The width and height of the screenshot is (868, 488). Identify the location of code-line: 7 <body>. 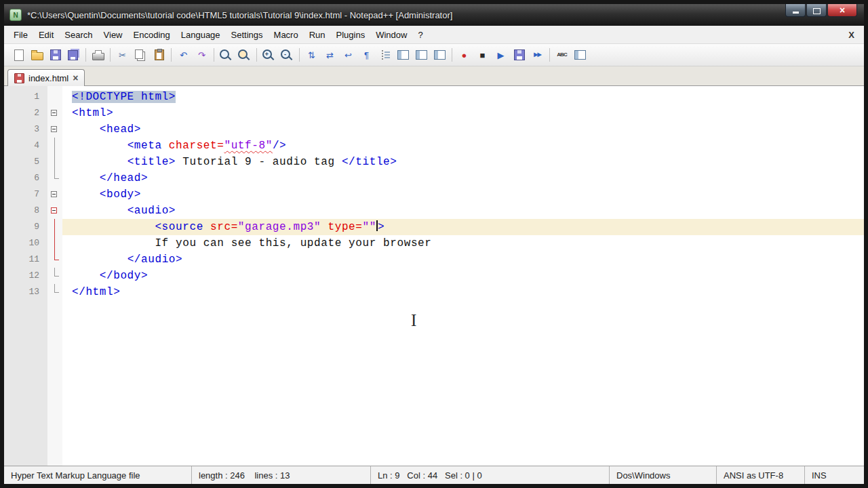
(434, 195).